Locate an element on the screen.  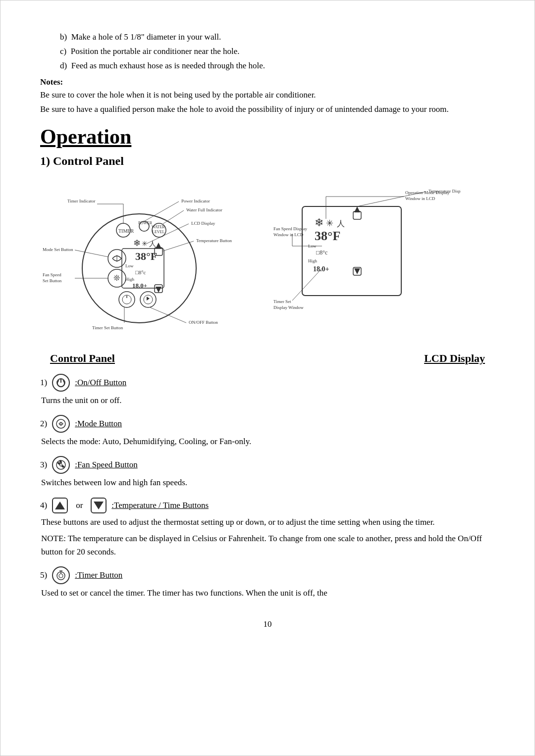
or-text: or is located at coordinates (79, 505).